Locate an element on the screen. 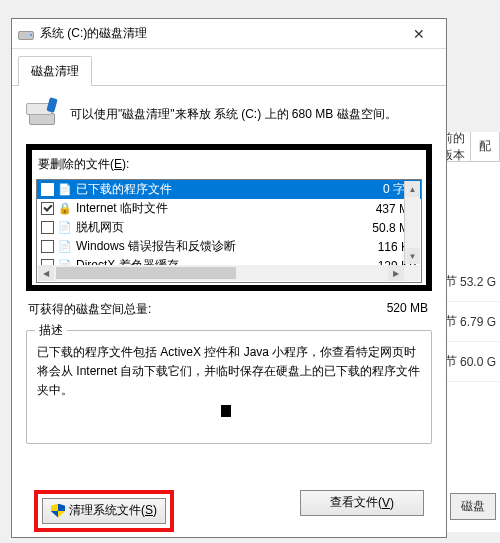 This screenshot has height=543, width=500. file-name: 脱机网页 is located at coordinates (204, 228).